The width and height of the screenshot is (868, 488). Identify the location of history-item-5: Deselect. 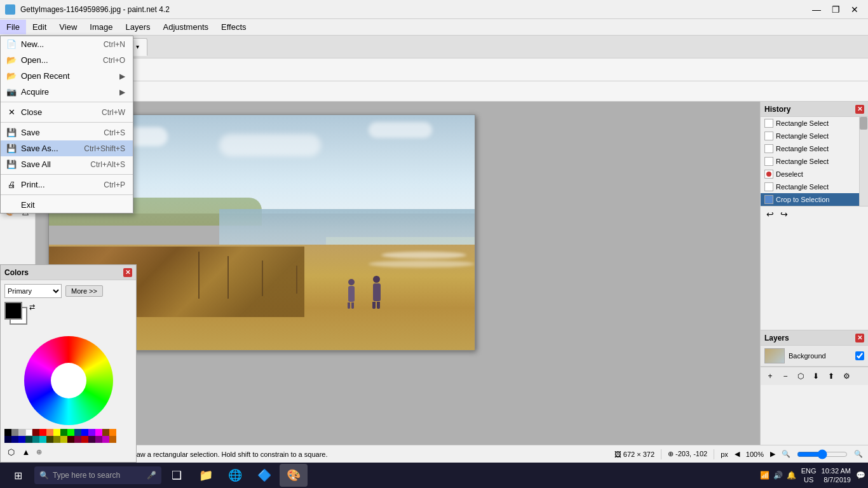
(810, 174).